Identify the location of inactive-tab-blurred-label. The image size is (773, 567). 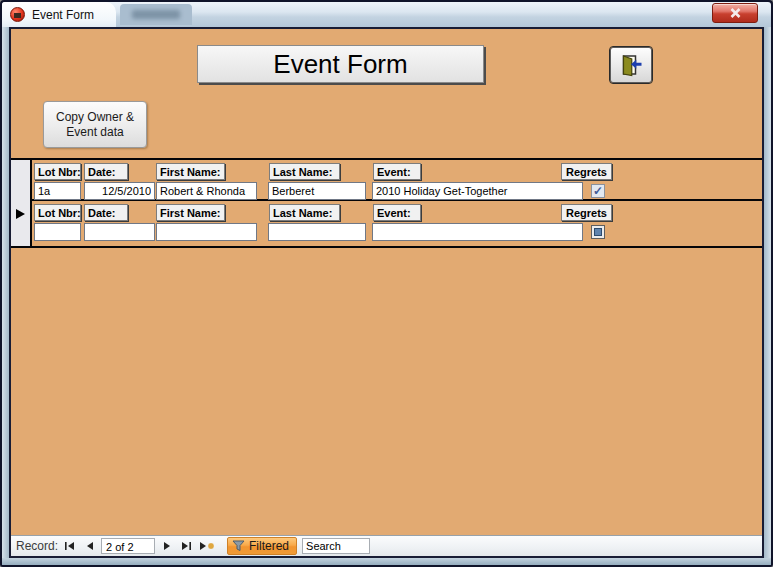
(156, 14).